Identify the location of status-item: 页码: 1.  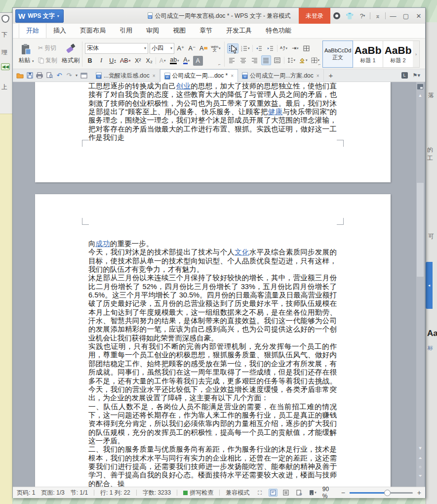
(26, 493).